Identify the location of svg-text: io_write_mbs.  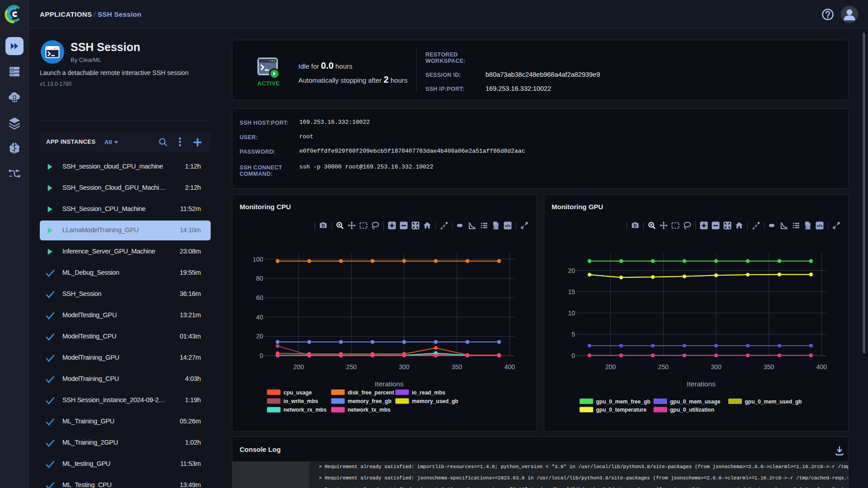
(301, 401).